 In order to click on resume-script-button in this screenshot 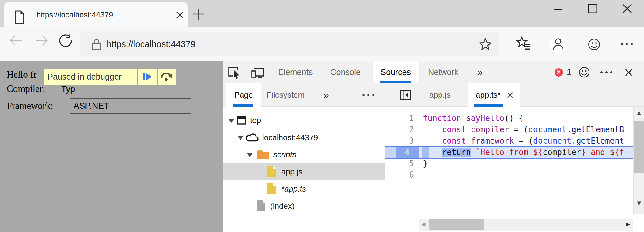, I will do `click(148, 77)`.